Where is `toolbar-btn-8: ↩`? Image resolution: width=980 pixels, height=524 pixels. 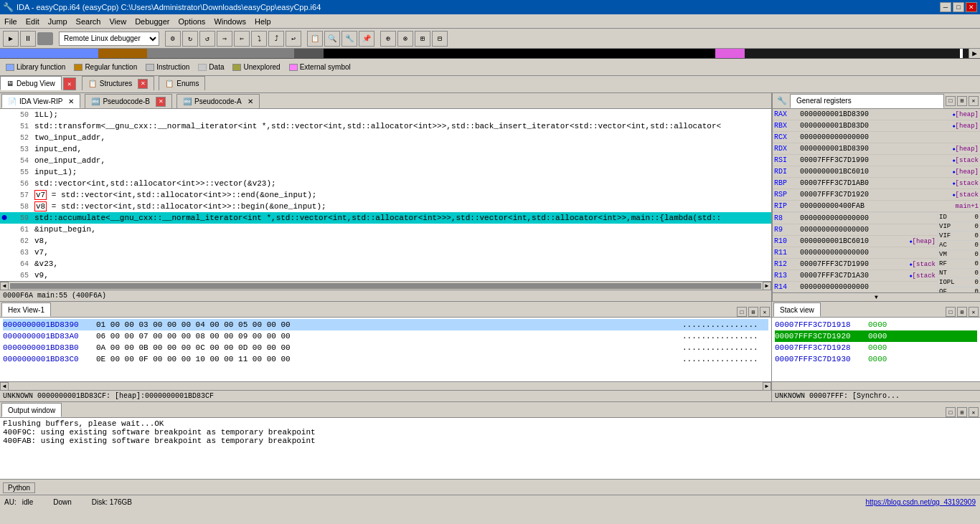
toolbar-btn-8: ↩ is located at coordinates (293, 39).